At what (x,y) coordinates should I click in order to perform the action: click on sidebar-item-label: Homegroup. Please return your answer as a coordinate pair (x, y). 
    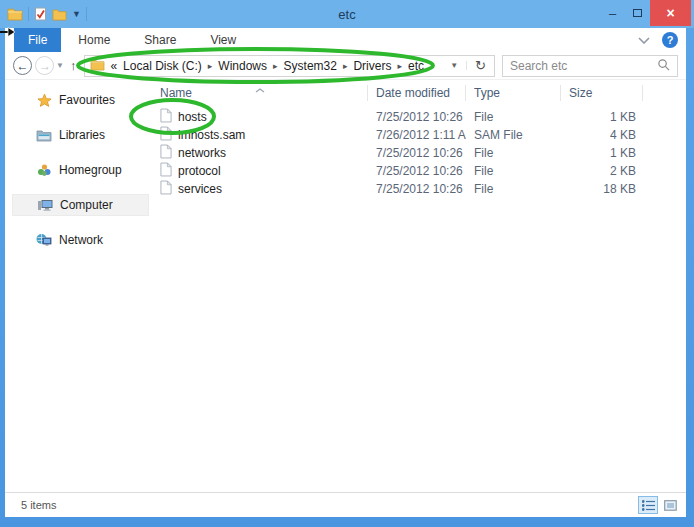
    Looking at the image, I should click on (90, 170).